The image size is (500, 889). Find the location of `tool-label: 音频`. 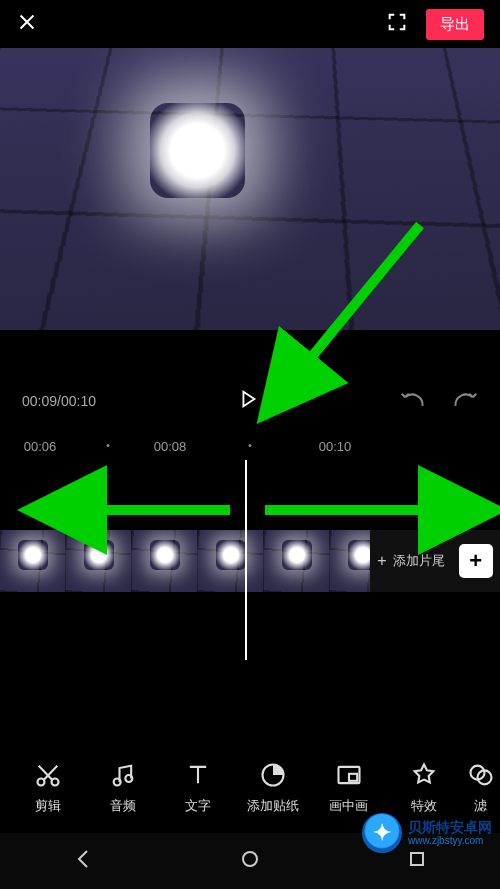

tool-label: 音频 is located at coordinates (123, 806).